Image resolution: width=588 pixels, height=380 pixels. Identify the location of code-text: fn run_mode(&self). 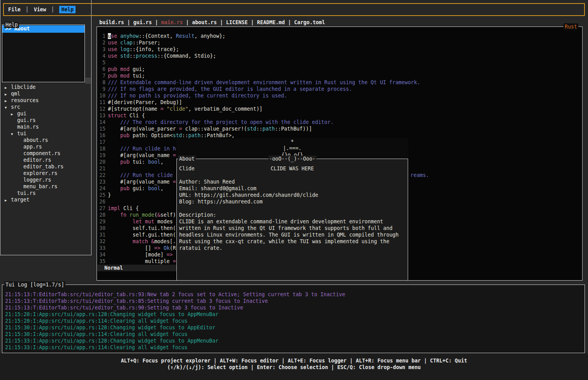
(141, 215).